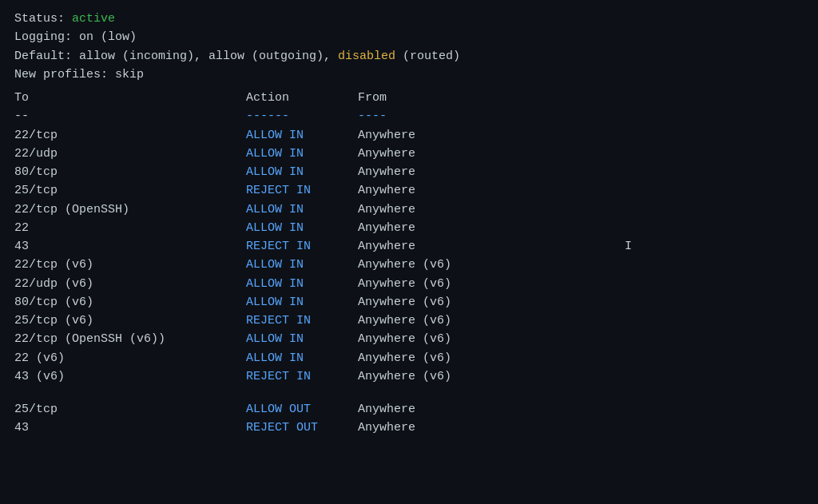  Describe the element at coordinates (428, 56) in the screenshot. I see `default-suffix: (routed)` at that location.